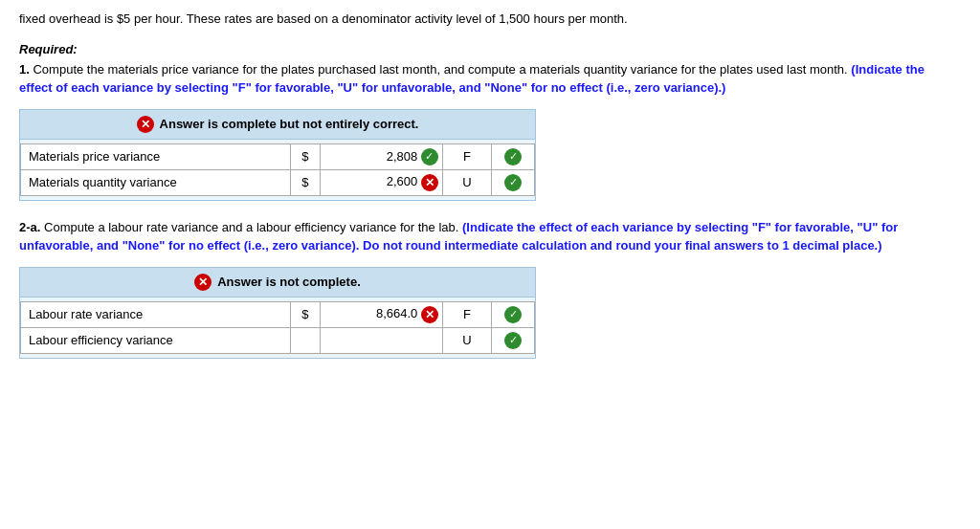 This screenshot has width=980, height=529. Describe the element at coordinates (490, 19) in the screenshot. I see `top-description: fixed overhead is $5 per hour. These rat…` at that location.